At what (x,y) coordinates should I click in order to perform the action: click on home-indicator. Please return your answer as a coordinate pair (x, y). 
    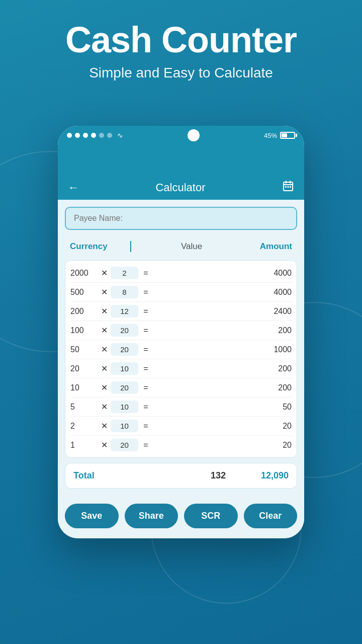
    Looking at the image, I should click on (194, 135).